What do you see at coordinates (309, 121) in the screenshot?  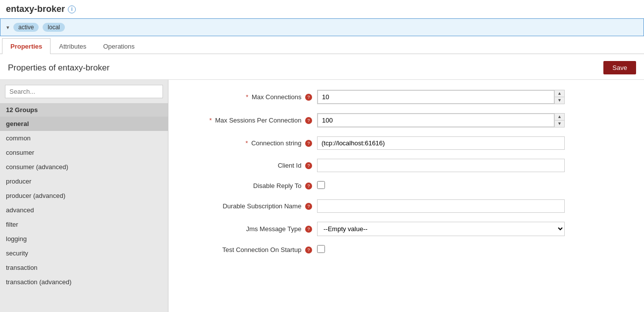 I see `help-icon-max-sessions: ?` at bounding box center [309, 121].